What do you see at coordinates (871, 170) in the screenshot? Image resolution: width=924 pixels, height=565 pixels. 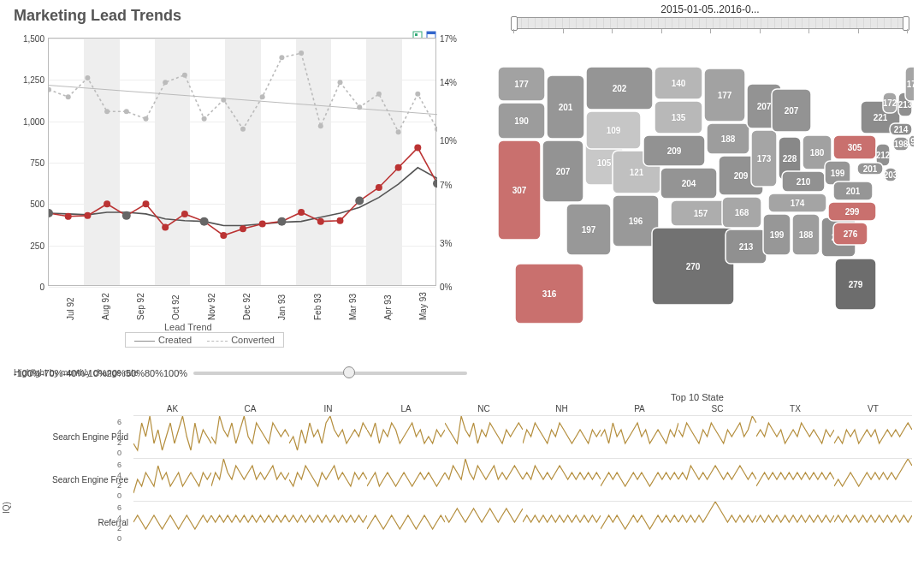 I see `state-value-MD: 201` at bounding box center [871, 170].